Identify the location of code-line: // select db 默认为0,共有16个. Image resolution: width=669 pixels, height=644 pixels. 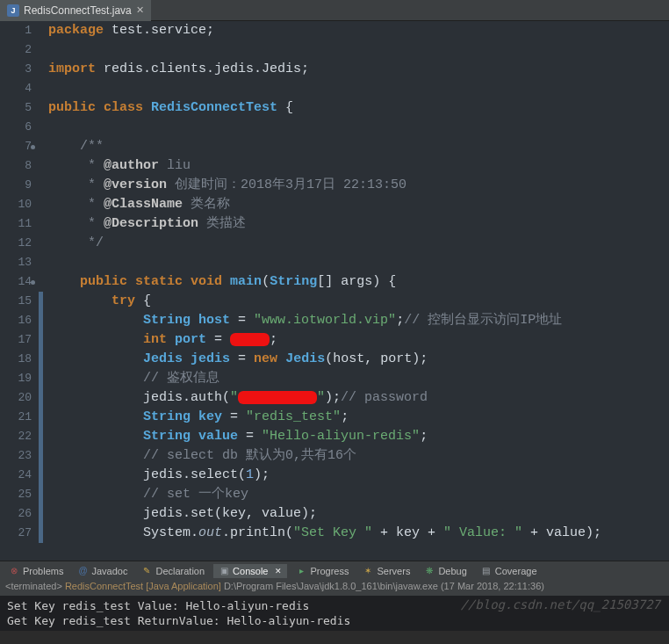
(358, 456).